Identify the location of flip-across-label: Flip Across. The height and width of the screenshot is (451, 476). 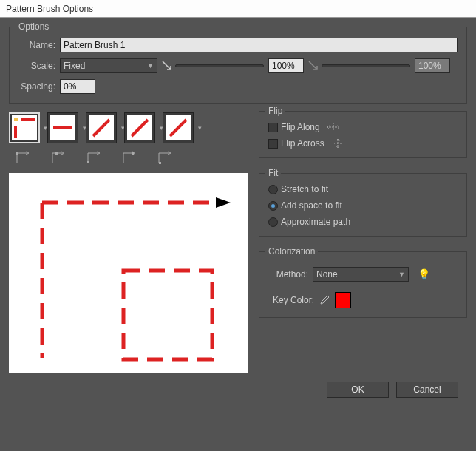
(303, 143).